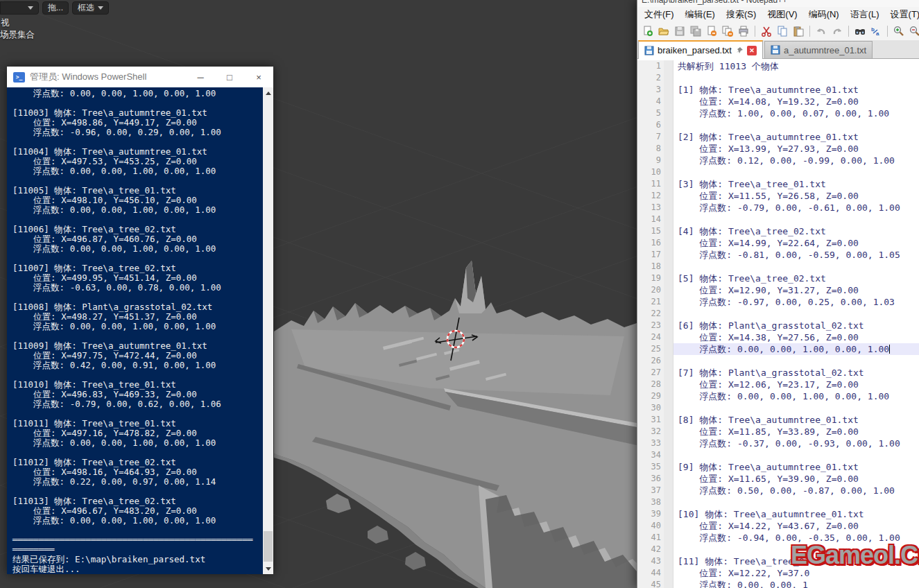 The width and height of the screenshot is (919, 588). Describe the element at coordinates (778, 349) in the screenshot. I see `editor-line: 25 浮点数: 0.00, 0.00, 1.00, 0.00, 1.00` at that location.